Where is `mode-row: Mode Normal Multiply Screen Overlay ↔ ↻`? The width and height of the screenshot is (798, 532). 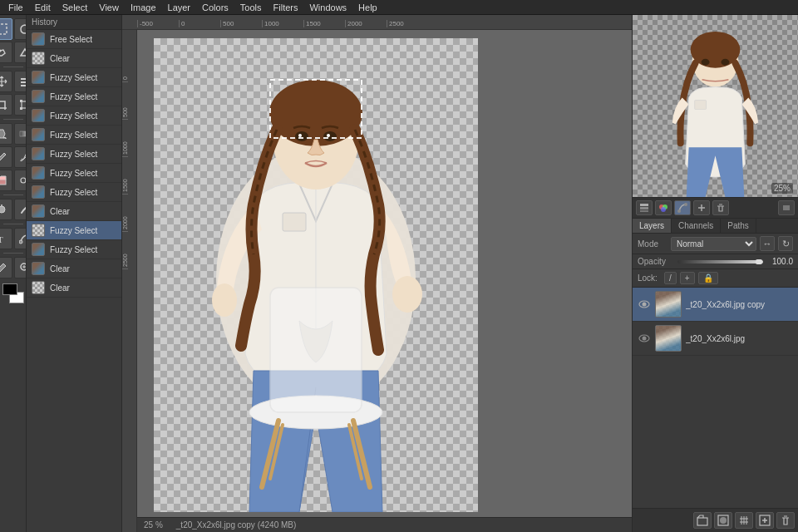
mode-row: Mode Normal Multiply Screen Overlay ↔ ↻ is located at coordinates (715, 244).